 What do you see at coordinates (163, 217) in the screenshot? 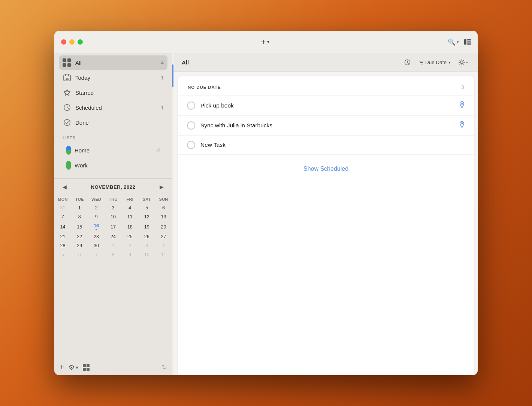
I see `calendar-day: 13` at bounding box center [163, 217].